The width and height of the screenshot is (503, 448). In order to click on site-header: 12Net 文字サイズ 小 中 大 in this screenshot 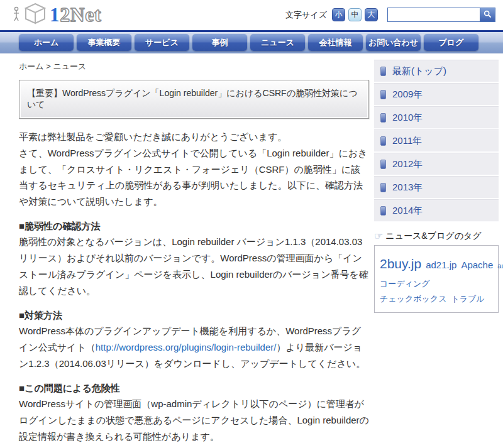, I will do `click(252, 15)`.